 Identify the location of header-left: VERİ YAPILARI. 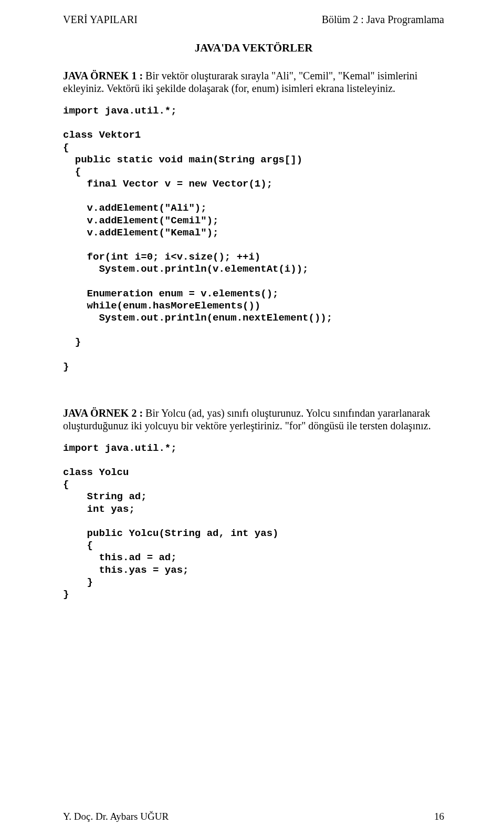
(100, 20).